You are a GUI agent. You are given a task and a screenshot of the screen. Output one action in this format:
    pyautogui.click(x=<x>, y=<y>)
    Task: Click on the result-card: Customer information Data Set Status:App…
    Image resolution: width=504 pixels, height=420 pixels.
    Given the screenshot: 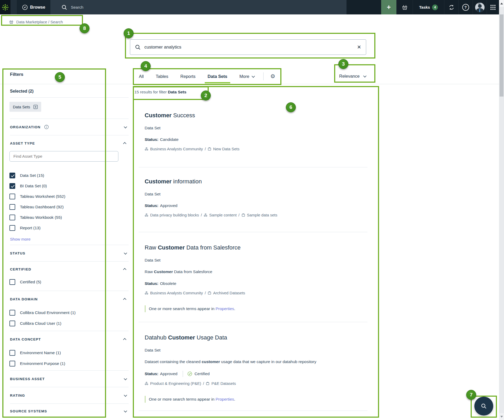 What is the action you would take?
    pyautogui.click(x=258, y=201)
    